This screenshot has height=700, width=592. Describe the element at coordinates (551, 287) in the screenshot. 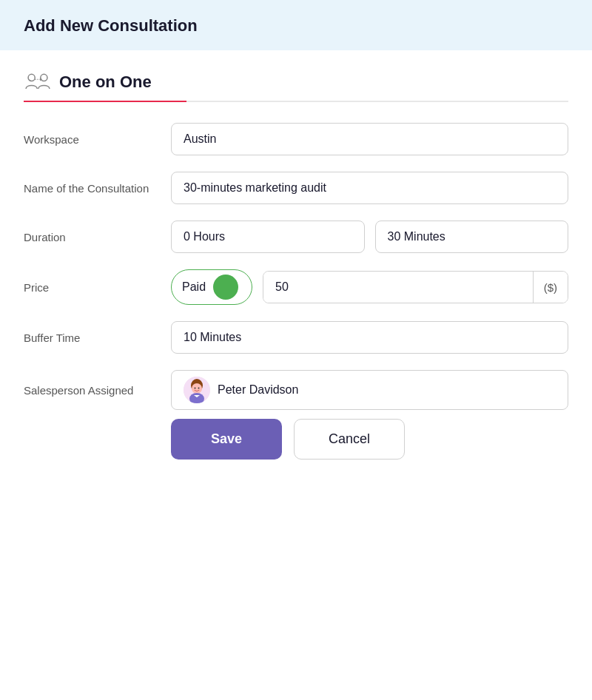

I see `price-currency-label: ($)` at that location.